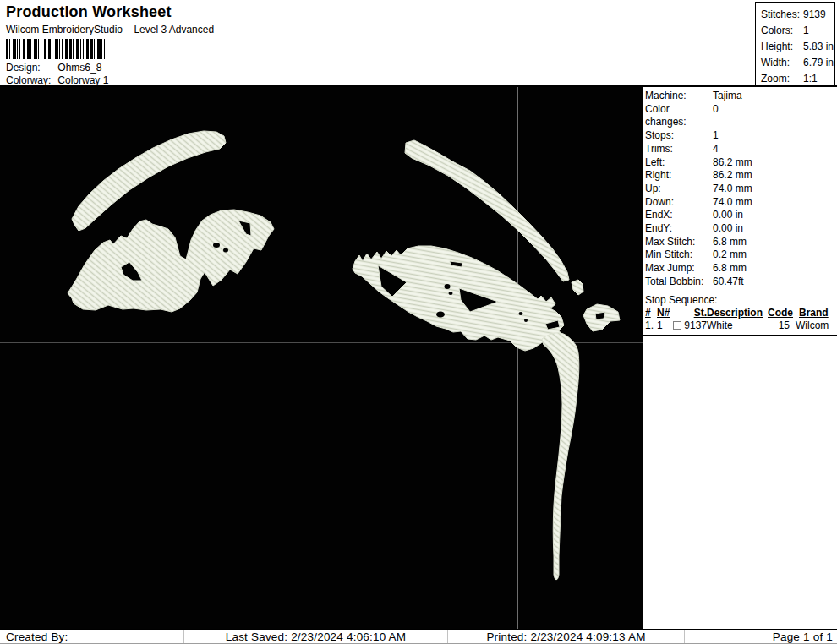 The image size is (837, 644). I want to click on machine-info-label: Min Stitch:, so click(679, 255).